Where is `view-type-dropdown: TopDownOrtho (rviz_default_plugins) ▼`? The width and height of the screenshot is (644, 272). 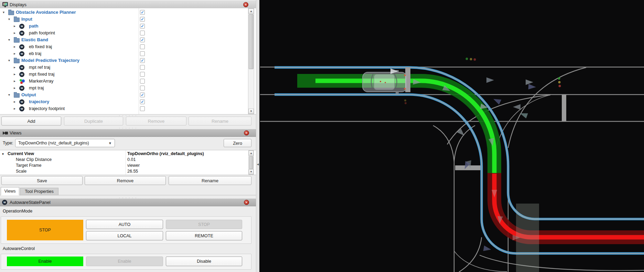
view-type-dropdown: TopDownOrtho (rviz_default_plugins) ▼ is located at coordinates (65, 143).